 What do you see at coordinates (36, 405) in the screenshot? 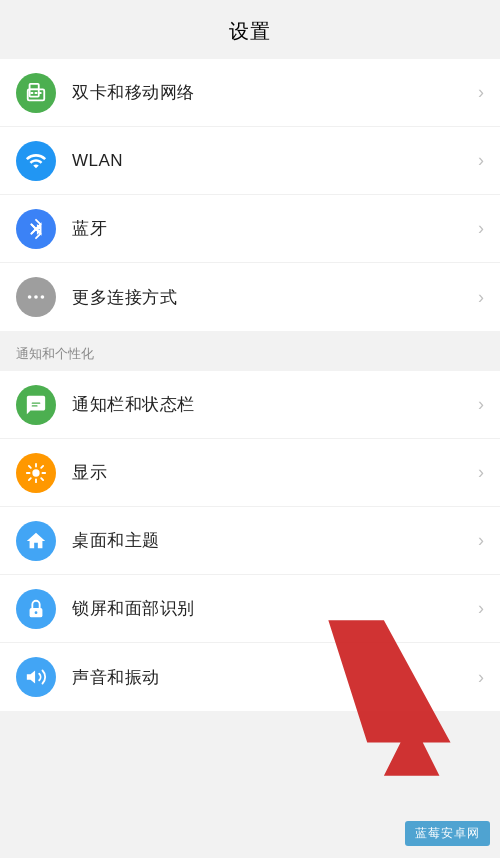
I see `notification-icon` at bounding box center [36, 405].